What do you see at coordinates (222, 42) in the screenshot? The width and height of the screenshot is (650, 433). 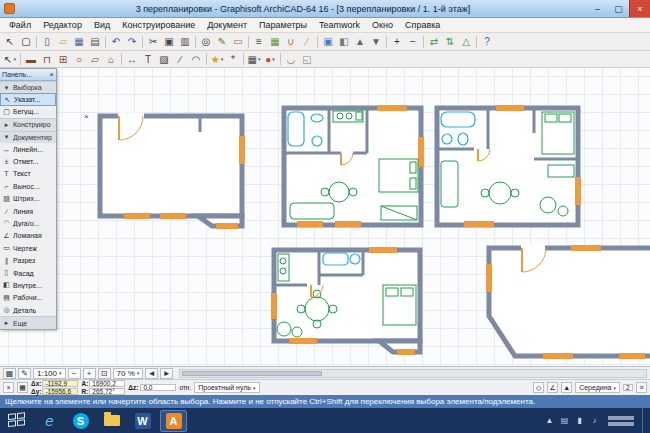 I see `pen-icon: ✎` at bounding box center [222, 42].